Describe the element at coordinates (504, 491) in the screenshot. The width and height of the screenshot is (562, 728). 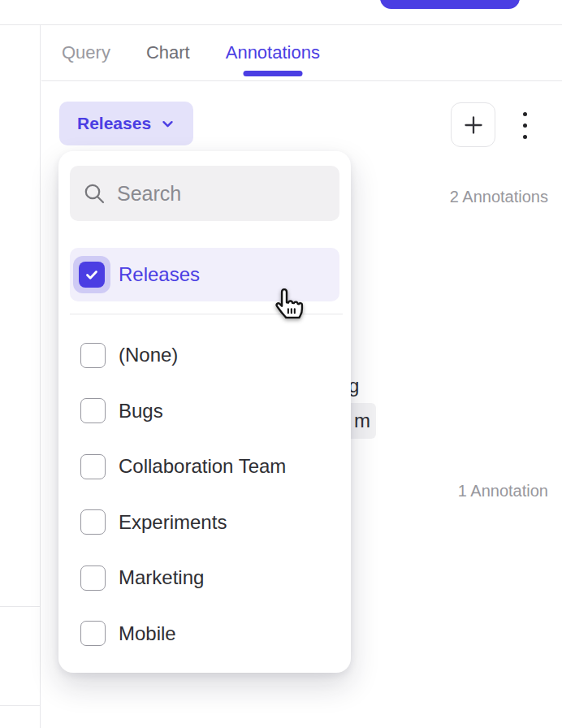
I see `annotations-count-bottom: 1 Annotation` at that location.